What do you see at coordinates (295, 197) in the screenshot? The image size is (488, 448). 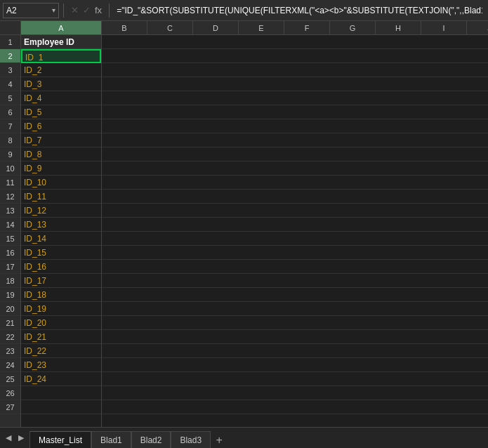 I see `row-12-other` at bounding box center [295, 197].